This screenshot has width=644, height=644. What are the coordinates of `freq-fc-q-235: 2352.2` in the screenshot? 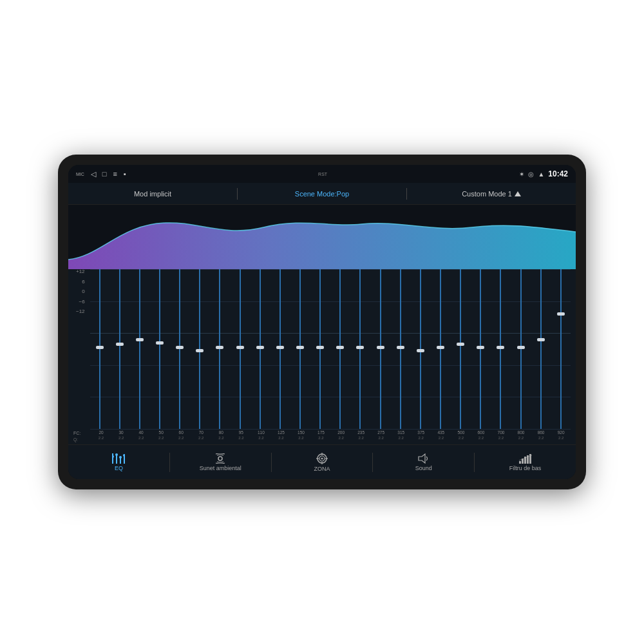 It's located at (361, 437).